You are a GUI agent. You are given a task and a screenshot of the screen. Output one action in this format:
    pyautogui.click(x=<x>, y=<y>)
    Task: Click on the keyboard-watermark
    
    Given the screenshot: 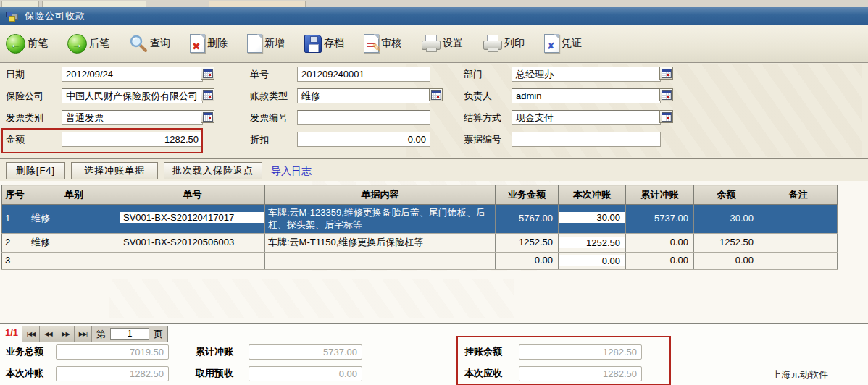 What is the action you would take?
    pyautogui.click(x=312, y=298)
    